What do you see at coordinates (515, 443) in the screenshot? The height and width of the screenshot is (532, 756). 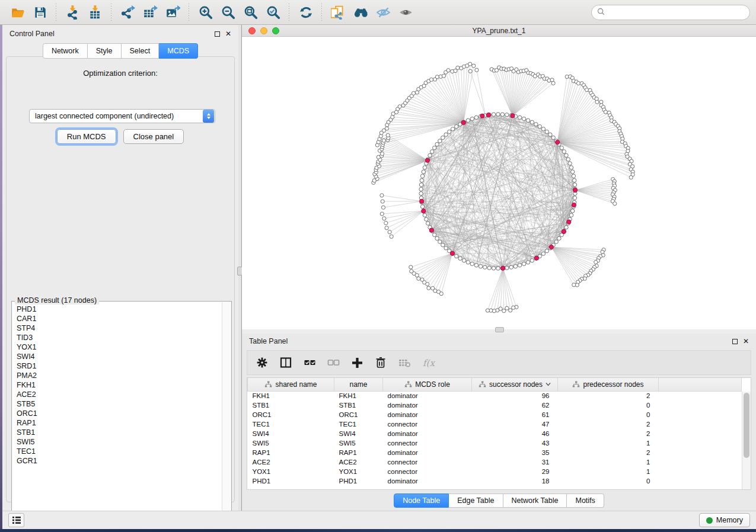 I see `cell-successors: 43` at bounding box center [515, 443].